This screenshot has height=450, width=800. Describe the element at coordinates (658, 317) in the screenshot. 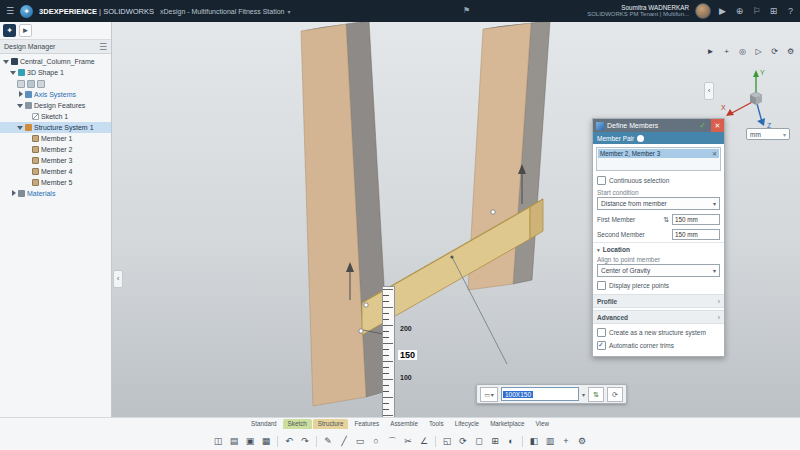

I see `advanced-accordion: Advanced ›` at that location.